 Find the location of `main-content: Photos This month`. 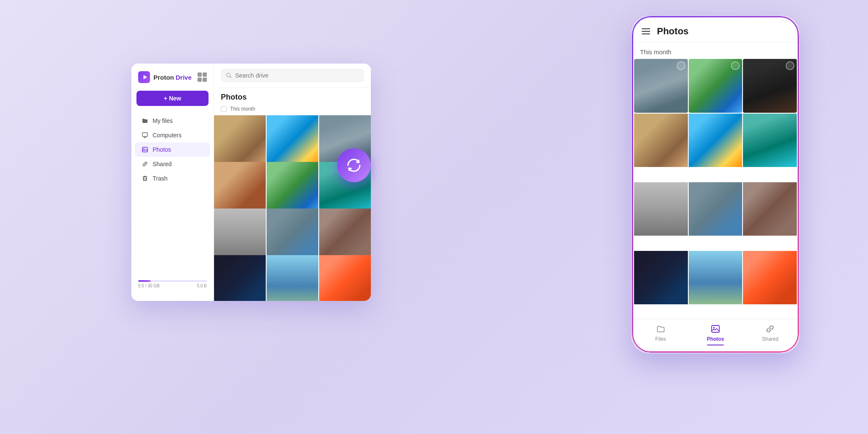

main-content: Photos This month is located at coordinates (292, 182).